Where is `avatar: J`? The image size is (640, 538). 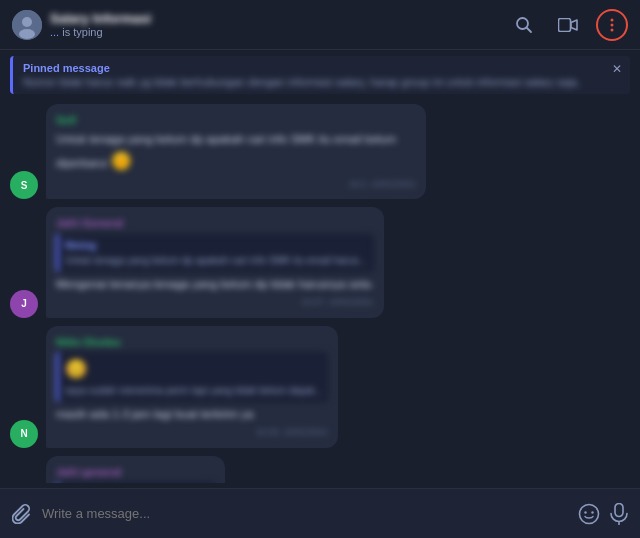
avatar: J is located at coordinates (24, 304).